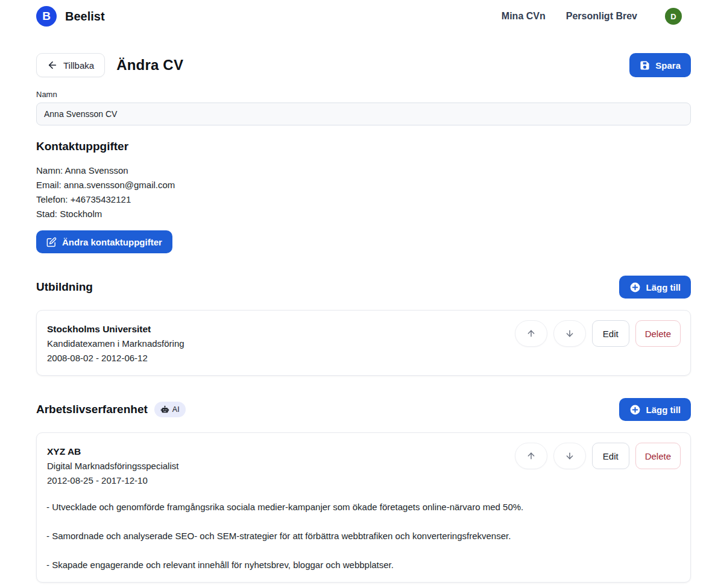 Image resolution: width=715 pixels, height=588 pixels. What do you see at coordinates (364, 114) in the screenshot?
I see `cv-name-input` at bounding box center [364, 114].